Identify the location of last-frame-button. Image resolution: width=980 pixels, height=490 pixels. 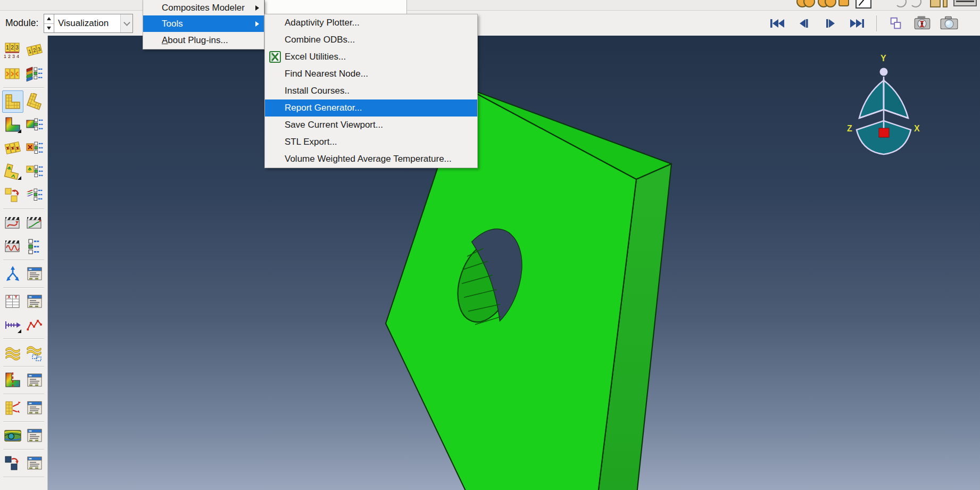
(857, 23).